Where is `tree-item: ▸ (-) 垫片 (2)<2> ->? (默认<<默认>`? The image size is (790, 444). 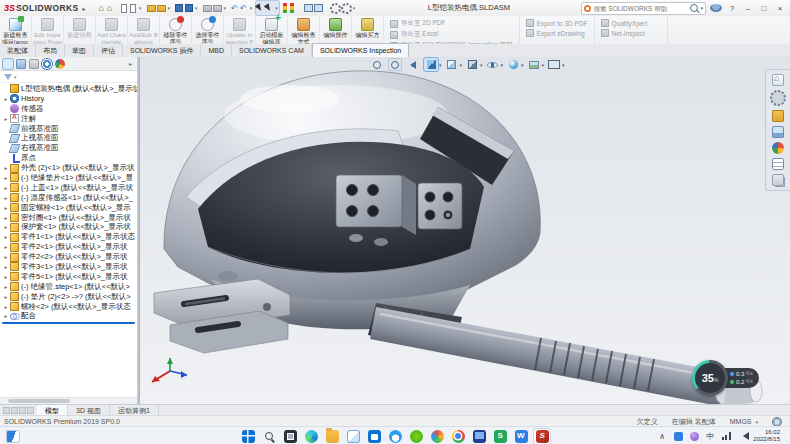 tree-item: ▸ (-) 垫片 (2)<2> ->? (默认<<默认> is located at coordinates (68, 297).